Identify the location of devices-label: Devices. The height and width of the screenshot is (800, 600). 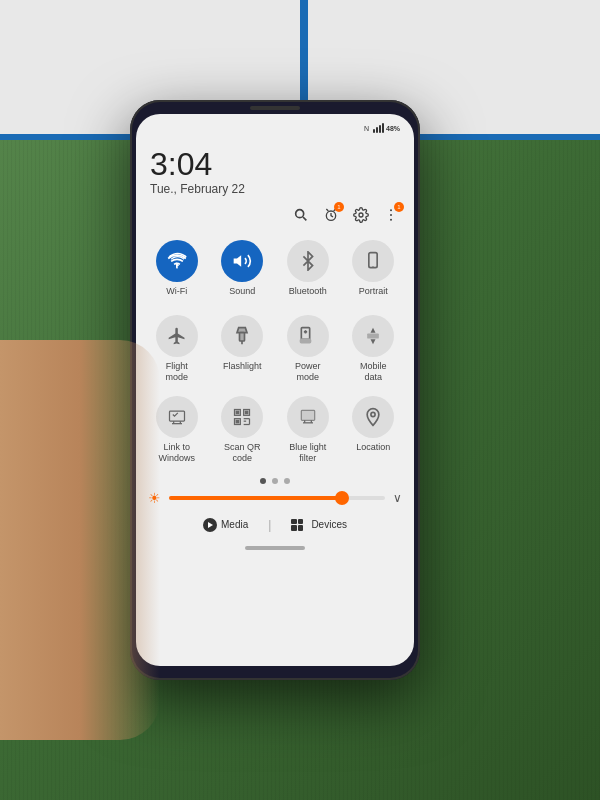
(329, 524).